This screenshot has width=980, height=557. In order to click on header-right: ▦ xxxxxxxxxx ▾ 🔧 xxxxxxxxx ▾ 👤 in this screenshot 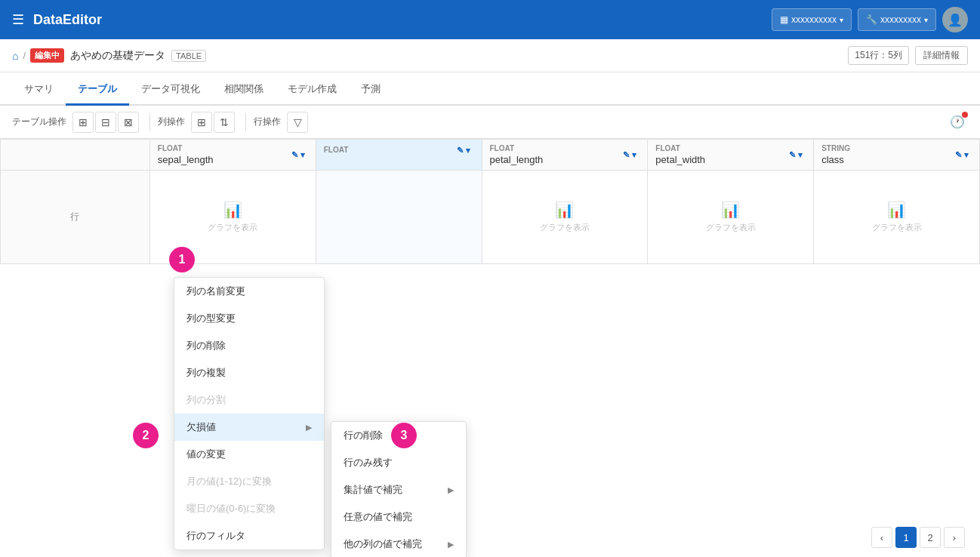, I will do `click(870, 20)`.